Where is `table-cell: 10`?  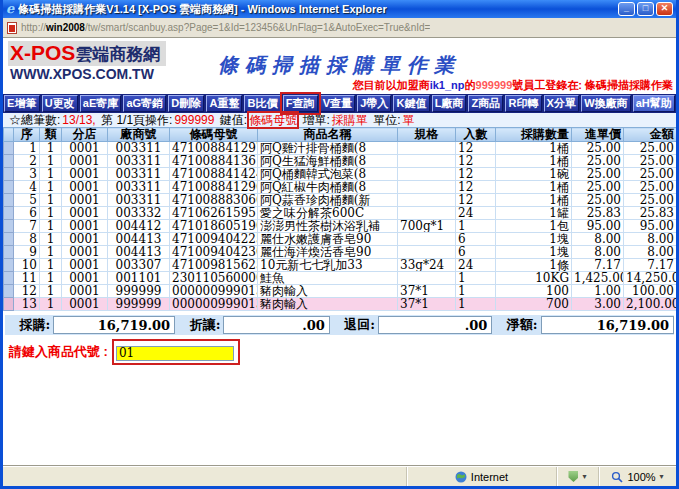
table-cell: 10 is located at coordinates (27, 266).